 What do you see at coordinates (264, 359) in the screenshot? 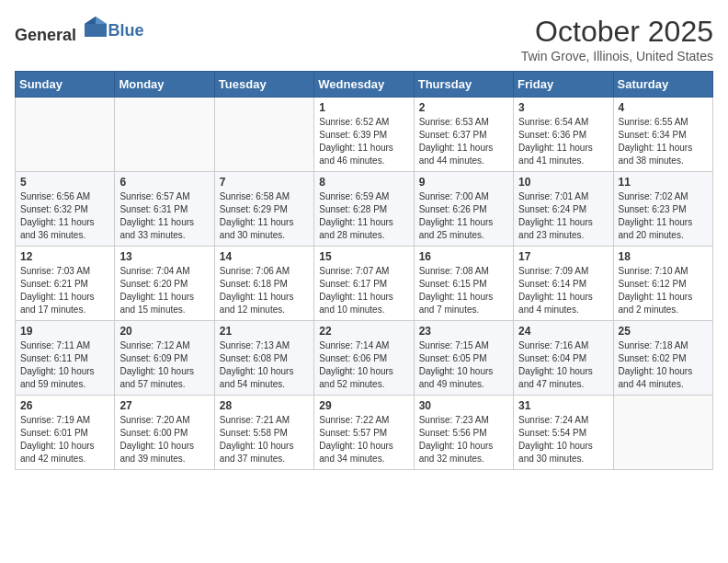
I see `day-cell: 21Sunrise: 7:13 AM Sunset: 6:08 PM Dayli…` at bounding box center [264, 359].